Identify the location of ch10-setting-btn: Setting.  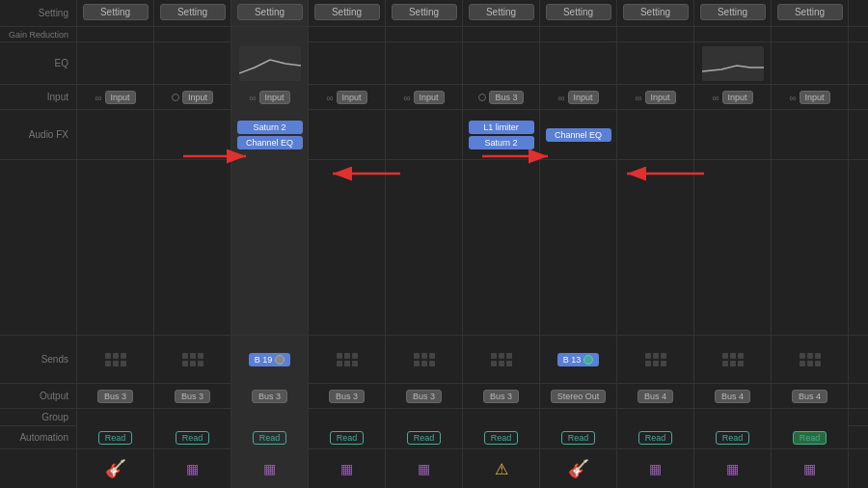
(810, 12).